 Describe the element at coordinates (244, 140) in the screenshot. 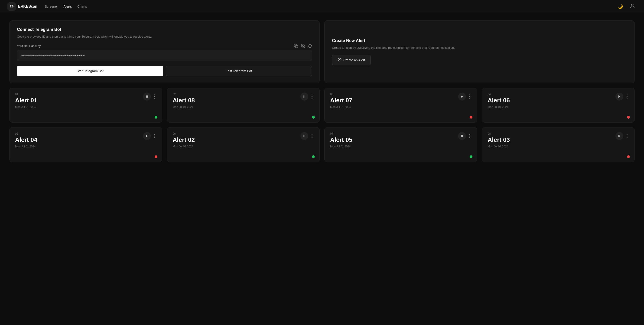

I see `alert-card-header: 06 Alert 02 Mon Jul 01 2024` at that location.